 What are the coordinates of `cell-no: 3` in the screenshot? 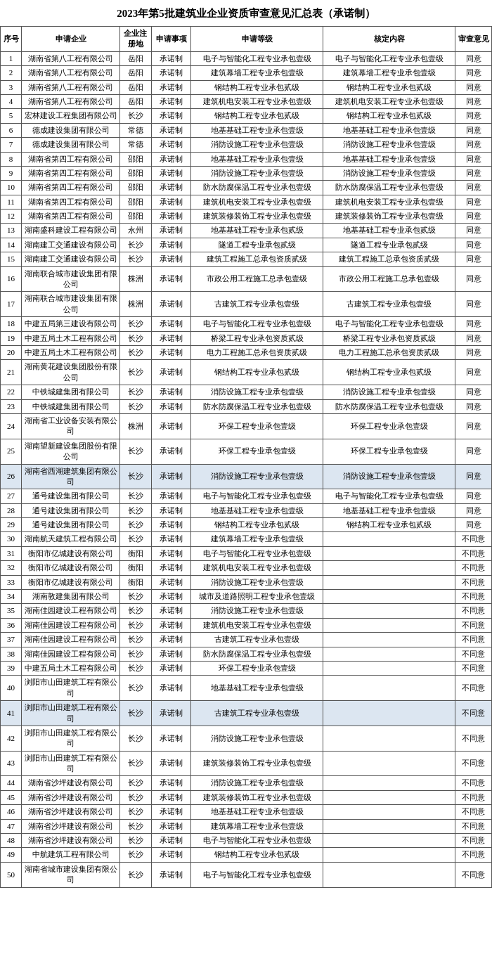 It's located at (11, 87).